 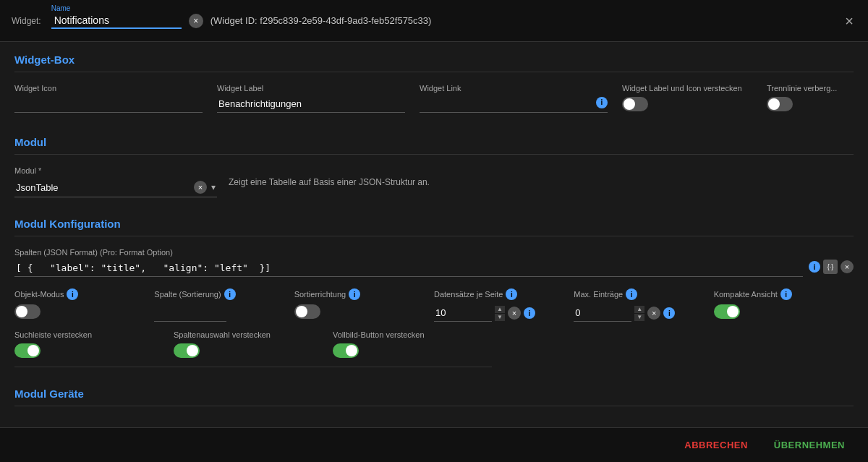 I want to click on sortierrichtung-info-icon: i, so click(x=354, y=294).